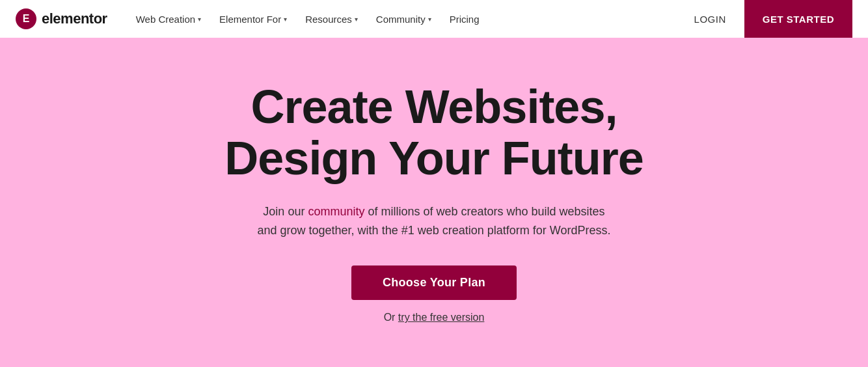 Image resolution: width=868 pixels, height=367 pixels. Describe the element at coordinates (403, 20) in the screenshot. I see `nav-item-community: Community ▾` at that location.